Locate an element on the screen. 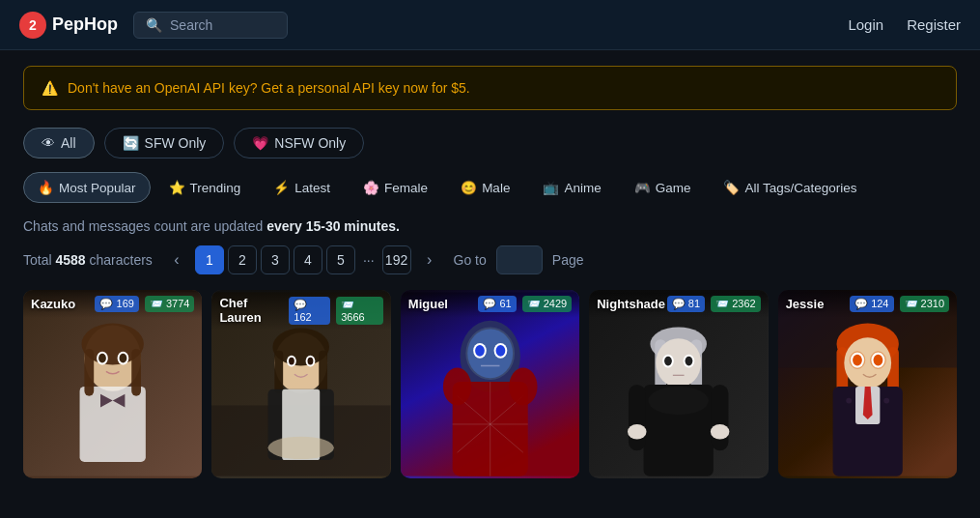  cat-trending-label: Trending is located at coordinates (216, 187).